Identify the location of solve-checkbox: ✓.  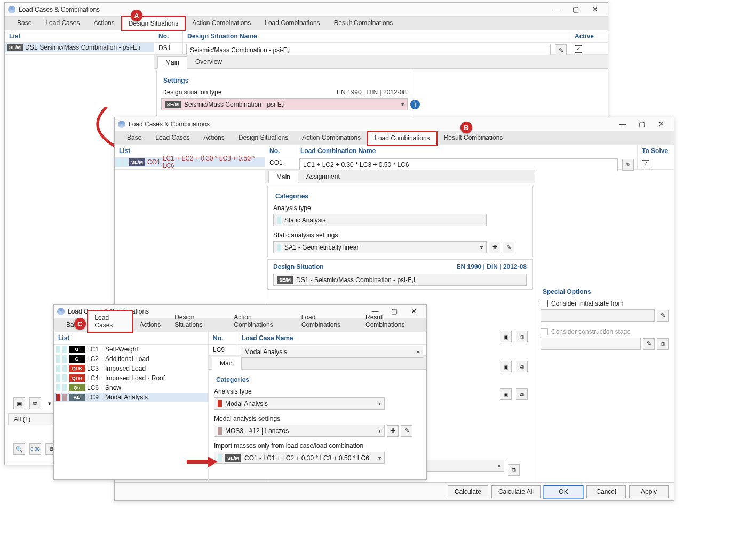
(646, 164).